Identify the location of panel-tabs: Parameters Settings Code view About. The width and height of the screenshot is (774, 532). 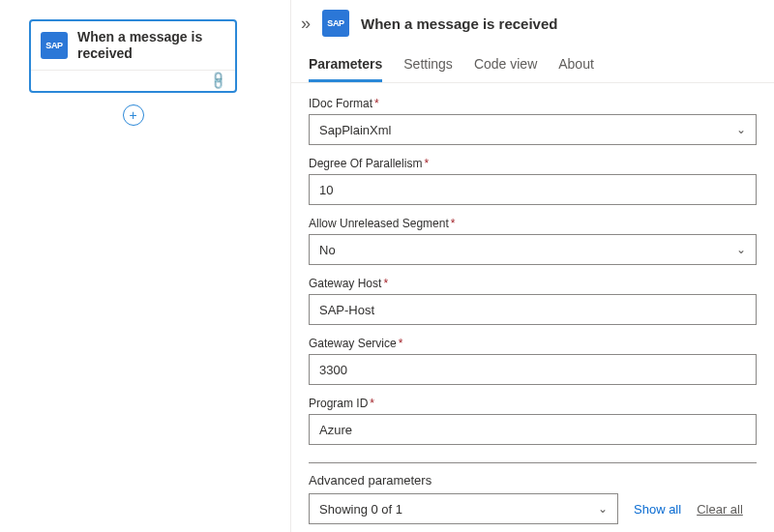
(532, 64).